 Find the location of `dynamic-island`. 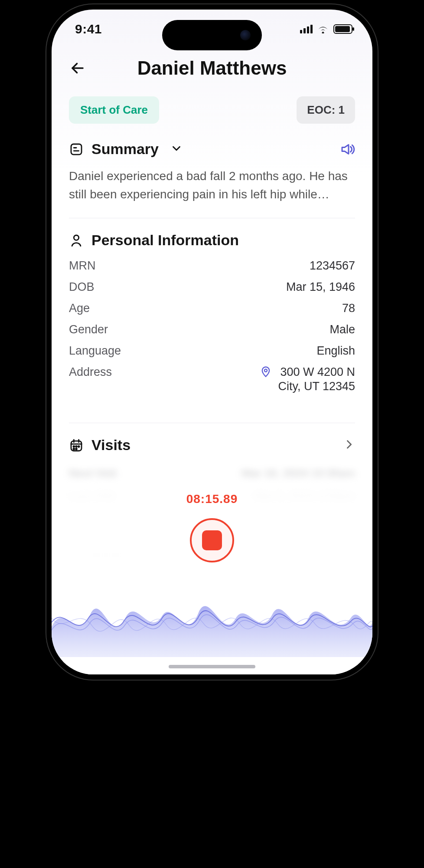

dynamic-island is located at coordinates (212, 35).